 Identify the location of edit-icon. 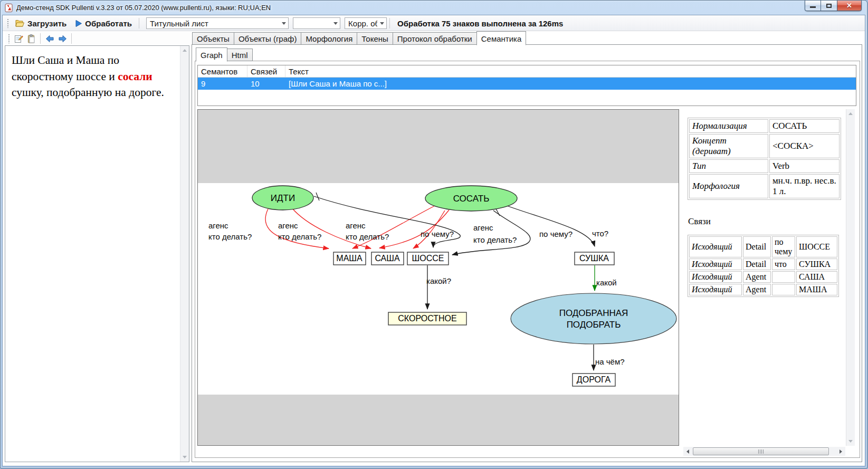
(19, 39).